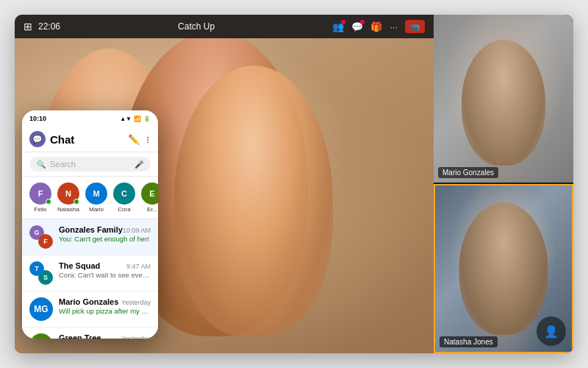 The image size is (588, 368). What do you see at coordinates (28, 26) in the screenshot?
I see `grid-icon: ⊞` at bounding box center [28, 26].